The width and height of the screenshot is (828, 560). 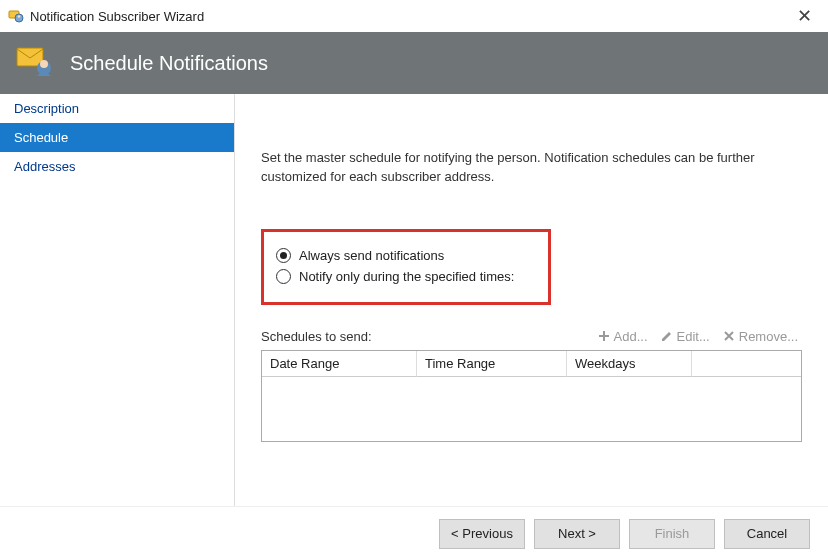 What do you see at coordinates (604, 336) in the screenshot?
I see `plus-icon` at bounding box center [604, 336].